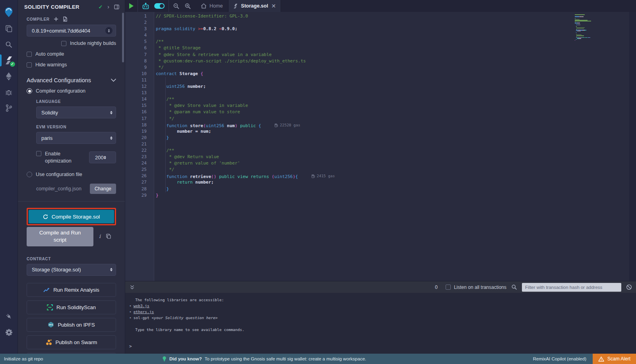  Describe the element at coordinates (76, 127) in the screenshot. I see `evm-version-label: EVM VERSION` at that location.